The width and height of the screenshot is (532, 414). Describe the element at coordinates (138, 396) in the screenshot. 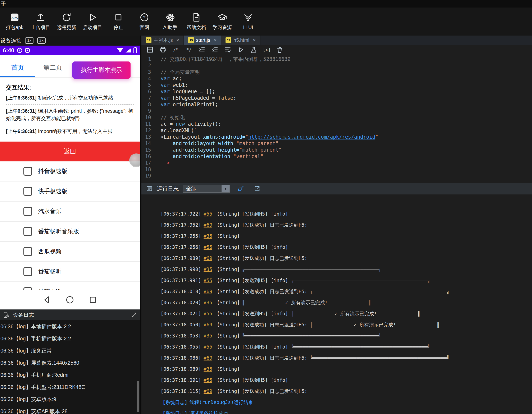

I see `device-log-scrollbar` at that location.